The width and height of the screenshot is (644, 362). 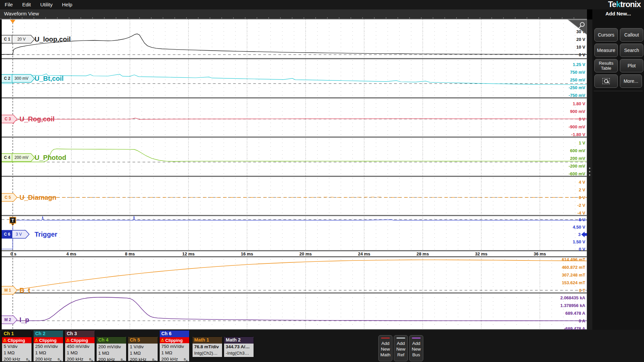 I want to click on channel-badge-c1: C 120 V, so click(x=18, y=39).